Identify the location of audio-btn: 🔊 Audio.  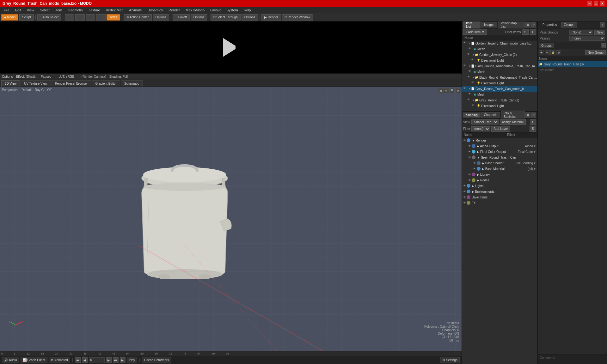
(11, 360).